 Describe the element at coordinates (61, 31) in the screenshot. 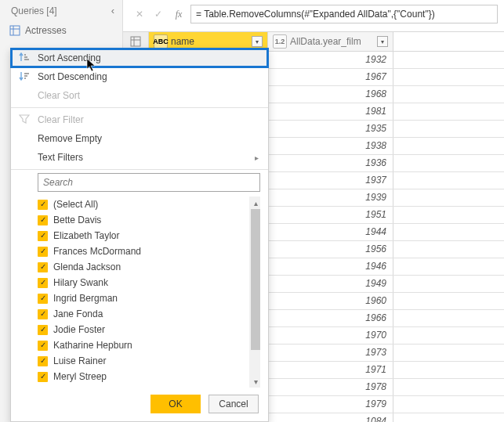

I see `query-item-actresses: Actresses` at that location.